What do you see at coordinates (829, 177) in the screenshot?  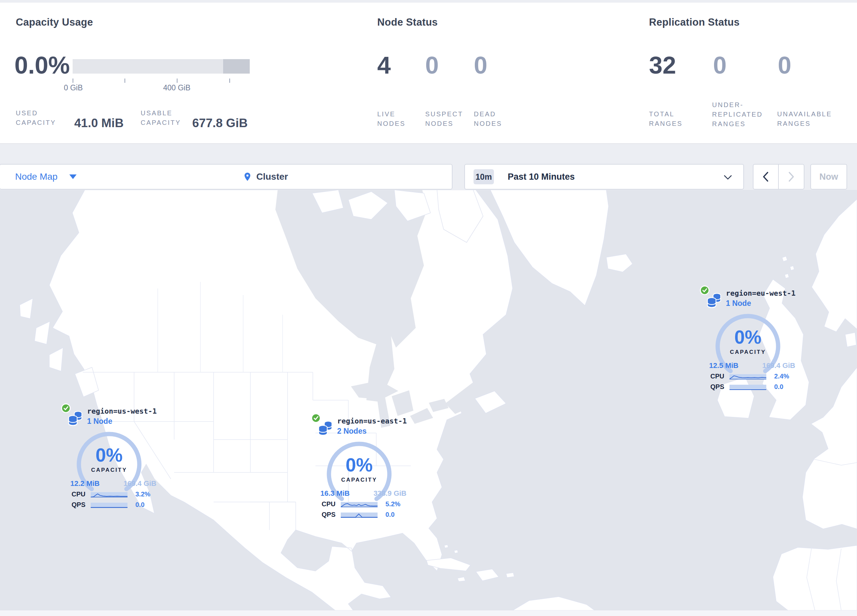 I see `now-button: Now` at bounding box center [829, 177].